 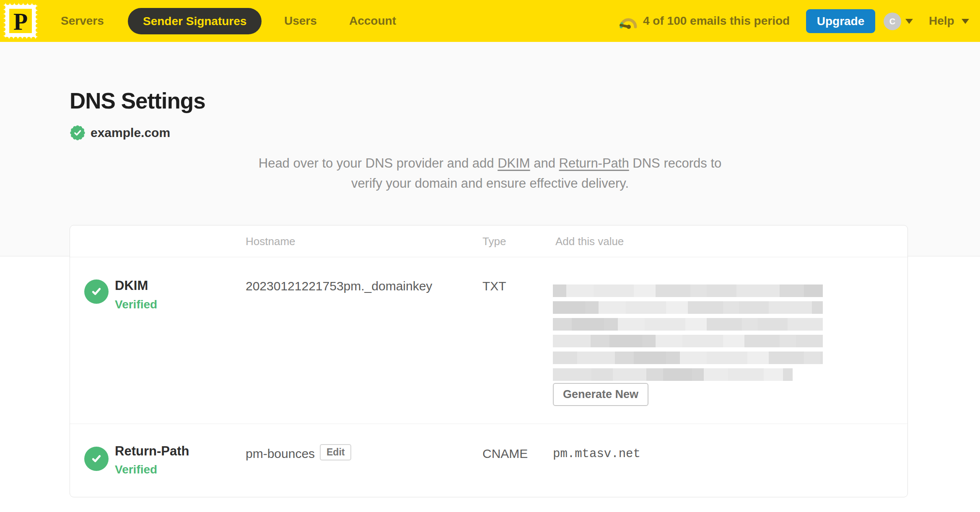 I want to click on nav-item-account: Account, so click(x=373, y=21).